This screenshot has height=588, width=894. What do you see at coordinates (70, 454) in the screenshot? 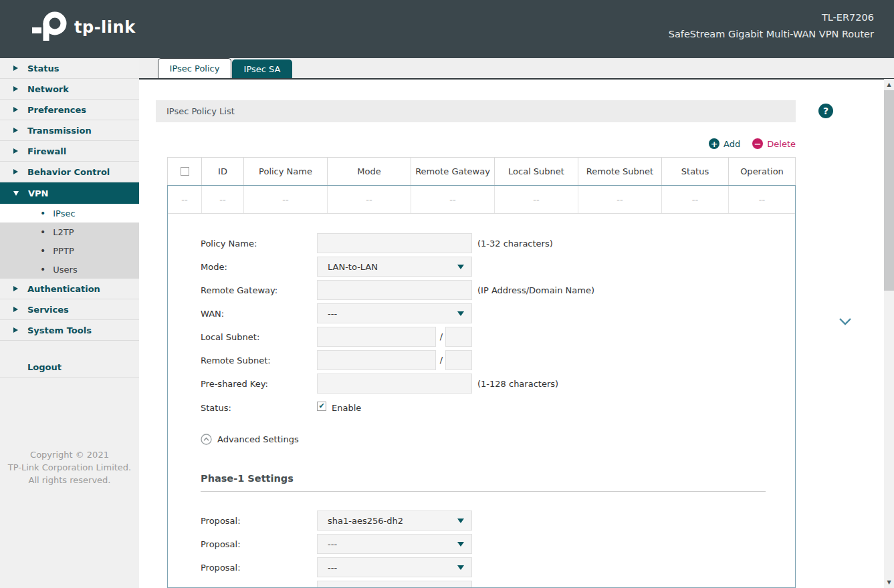
I see `copyright-line: Copyright © 2021` at bounding box center [70, 454].